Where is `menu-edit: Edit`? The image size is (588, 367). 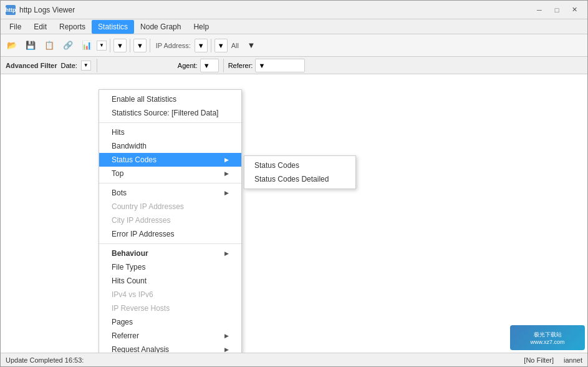
menu-edit: Edit is located at coordinates (40, 27).